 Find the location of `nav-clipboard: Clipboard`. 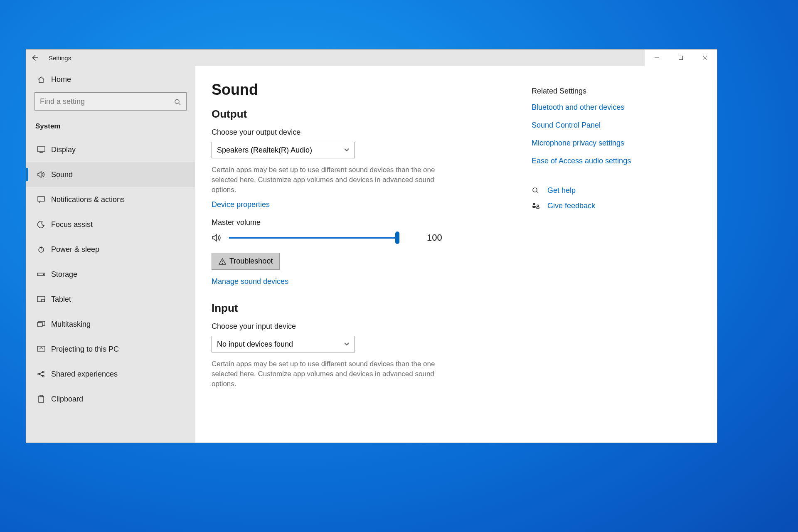

nav-clipboard: Clipboard is located at coordinates (111, 399).